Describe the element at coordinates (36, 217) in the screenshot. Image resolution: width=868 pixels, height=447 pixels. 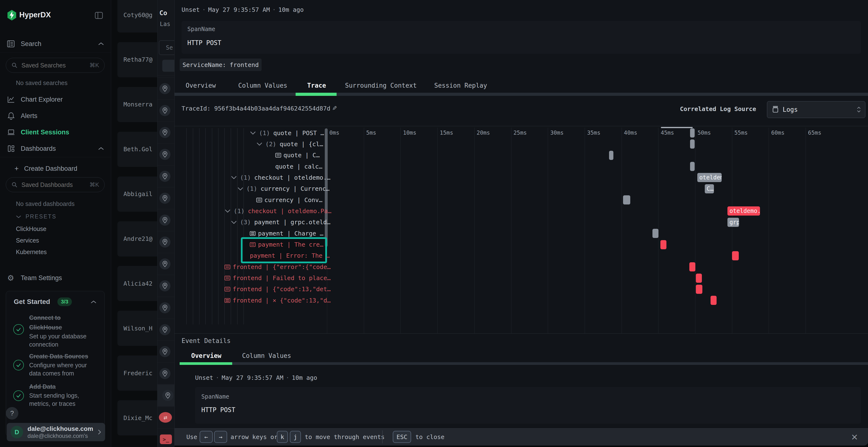
I see `presets-toggle: PRESETS` at that location.